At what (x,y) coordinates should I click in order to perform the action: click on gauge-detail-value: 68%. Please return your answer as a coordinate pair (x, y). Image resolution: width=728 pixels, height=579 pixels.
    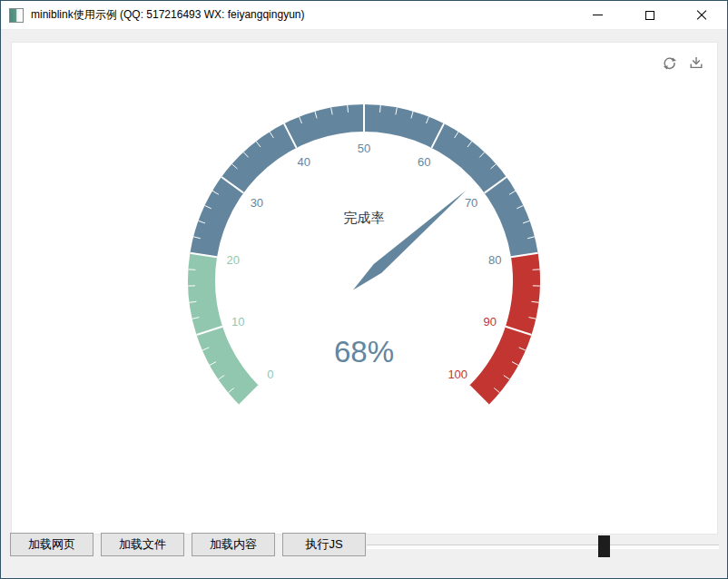
    Looking at the image, I should click on (364, 352).